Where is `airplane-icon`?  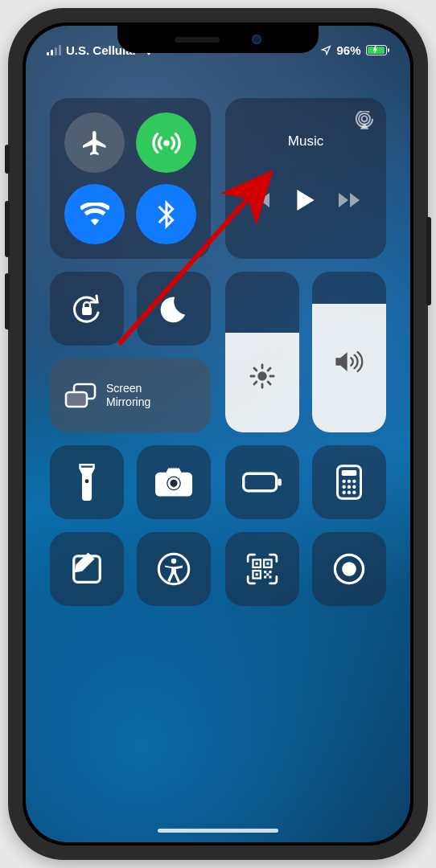
airplane-icon is located at coordinates (95, 143).